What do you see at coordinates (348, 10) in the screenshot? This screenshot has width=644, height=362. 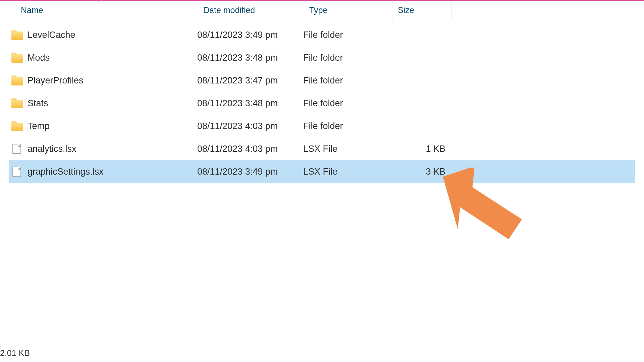 I see `column-header-type: Type` at bounding box center [348, 10].